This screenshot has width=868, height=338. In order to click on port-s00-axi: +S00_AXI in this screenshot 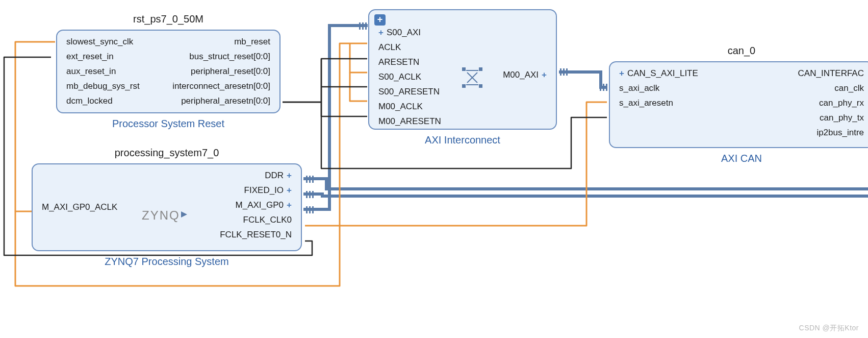, I will do `click(410, 33)`.